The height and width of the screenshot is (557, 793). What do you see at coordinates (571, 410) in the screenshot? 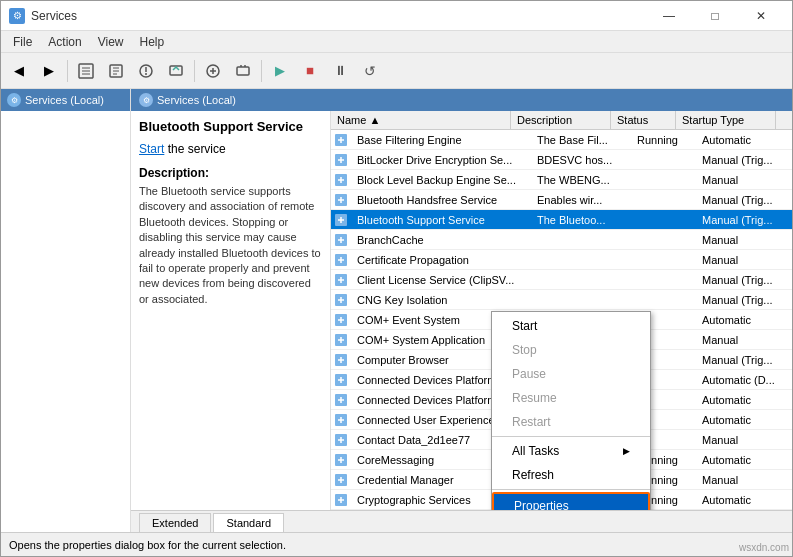
I see `context-menu: Start Stop Pause Resume Restart All Task…` at bounding box center [571, 410].